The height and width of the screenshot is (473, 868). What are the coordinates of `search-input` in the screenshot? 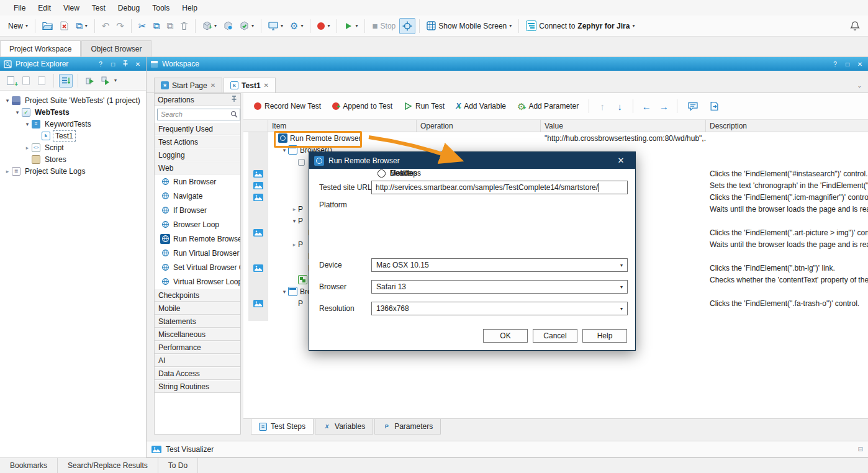 It's located at (199, 114).